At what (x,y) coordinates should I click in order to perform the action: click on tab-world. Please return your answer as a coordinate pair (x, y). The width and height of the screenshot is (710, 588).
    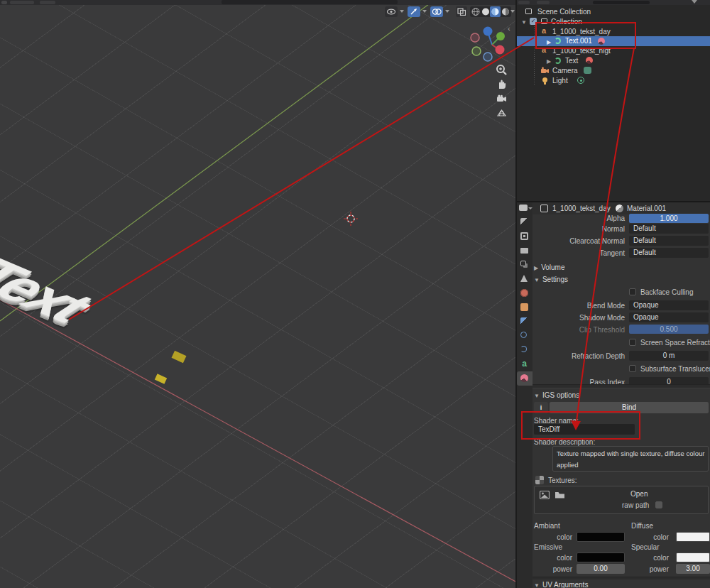
    Looking at the image, I should click on (525, 293).